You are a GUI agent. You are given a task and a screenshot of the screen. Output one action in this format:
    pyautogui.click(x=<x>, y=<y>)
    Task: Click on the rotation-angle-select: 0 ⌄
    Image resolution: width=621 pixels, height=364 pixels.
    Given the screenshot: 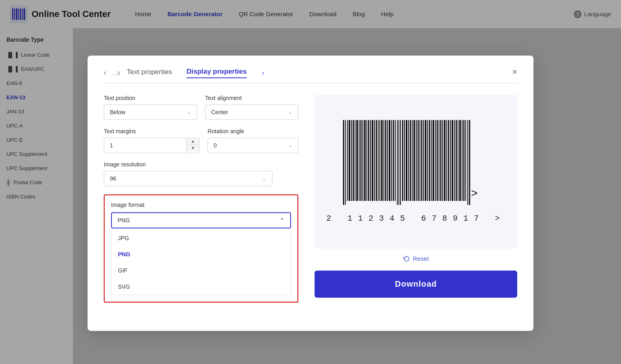 What is the action you would take?
    pyautogui.click(x=253, y=145)
    